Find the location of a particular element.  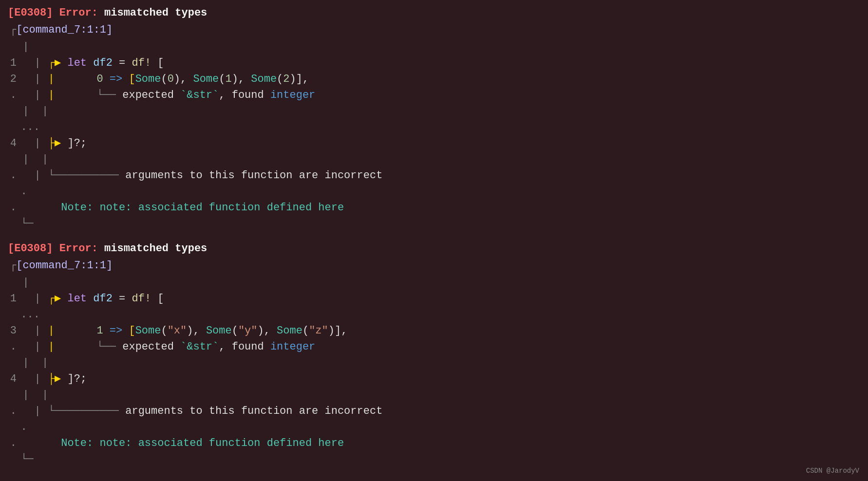

error-label-word-1: Error: is located at coordinates (79, 13).